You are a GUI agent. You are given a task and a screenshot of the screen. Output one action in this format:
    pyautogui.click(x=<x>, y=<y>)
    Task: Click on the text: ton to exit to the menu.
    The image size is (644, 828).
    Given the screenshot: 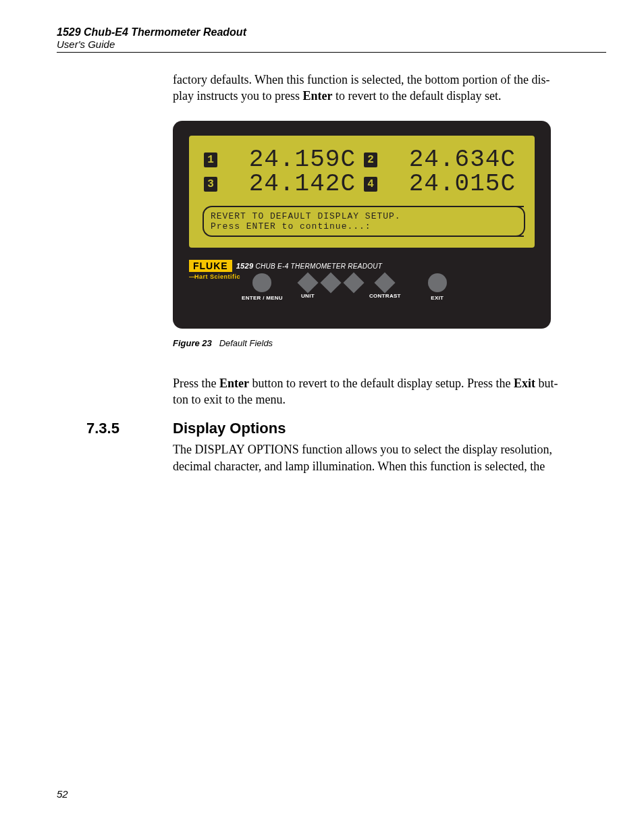 What is the action you would take?
    pyautogui.click(x=230, y=399)
    